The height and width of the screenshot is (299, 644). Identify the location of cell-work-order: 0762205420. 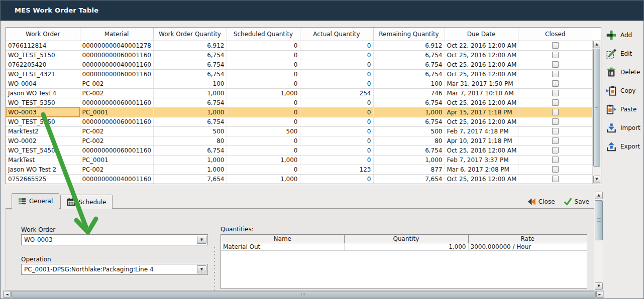
(43, 64).